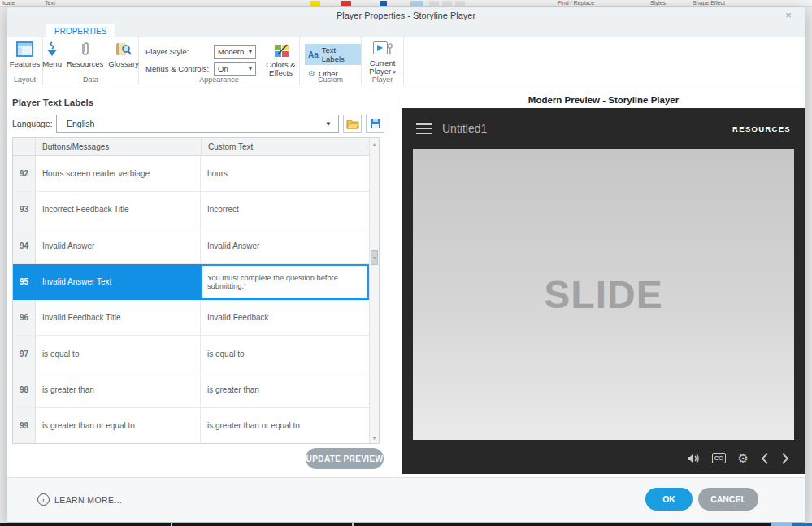 This screenshot has width=812, height=526. What do you see at coordinates (762, 128) in the screenshot?
I see `player-resources-link: RESOURCES` at bounding box center [762, 128].